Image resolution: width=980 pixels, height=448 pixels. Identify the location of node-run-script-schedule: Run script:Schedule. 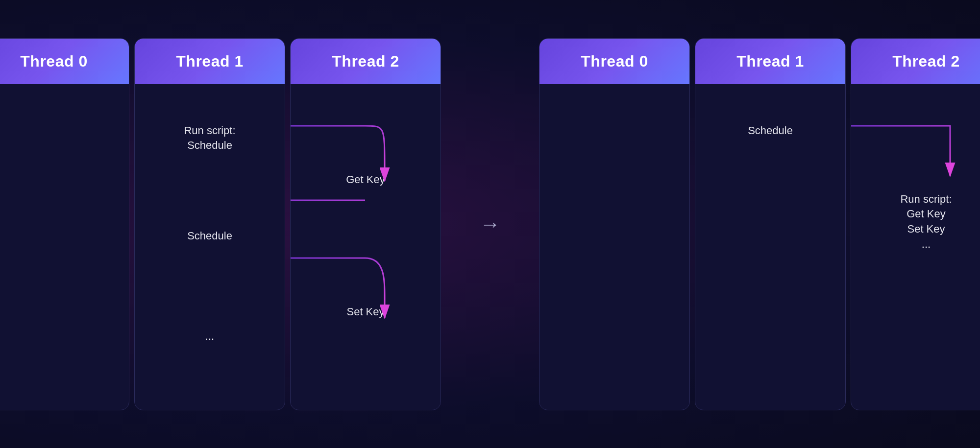
(210, 138).